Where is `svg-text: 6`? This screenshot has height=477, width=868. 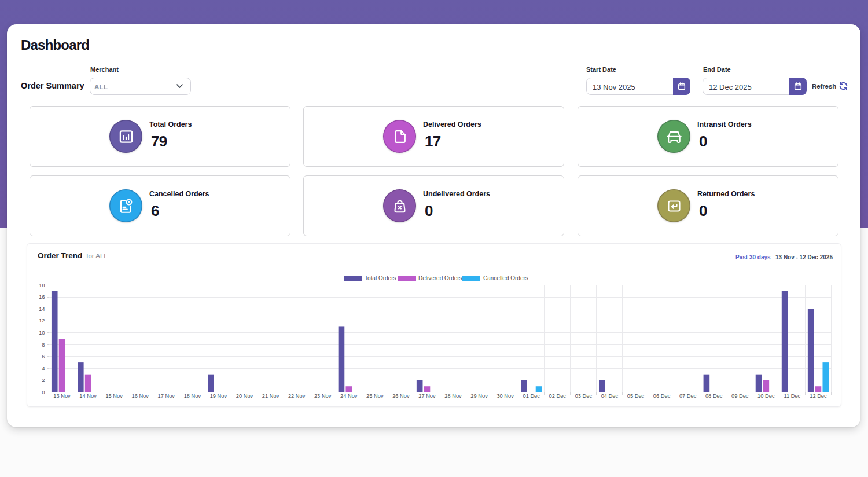
svg-text: 6 is located at coordinates (43, 357).